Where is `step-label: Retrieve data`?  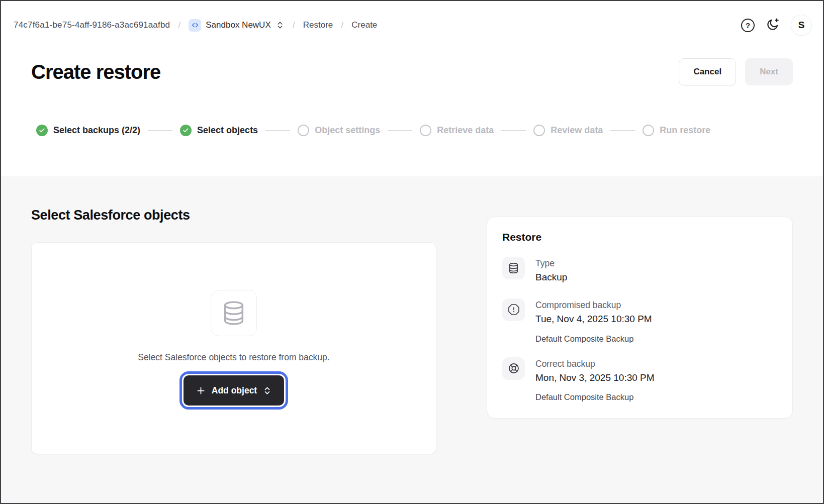
step-label: Retrieve data is located at coordinates (466, 131).